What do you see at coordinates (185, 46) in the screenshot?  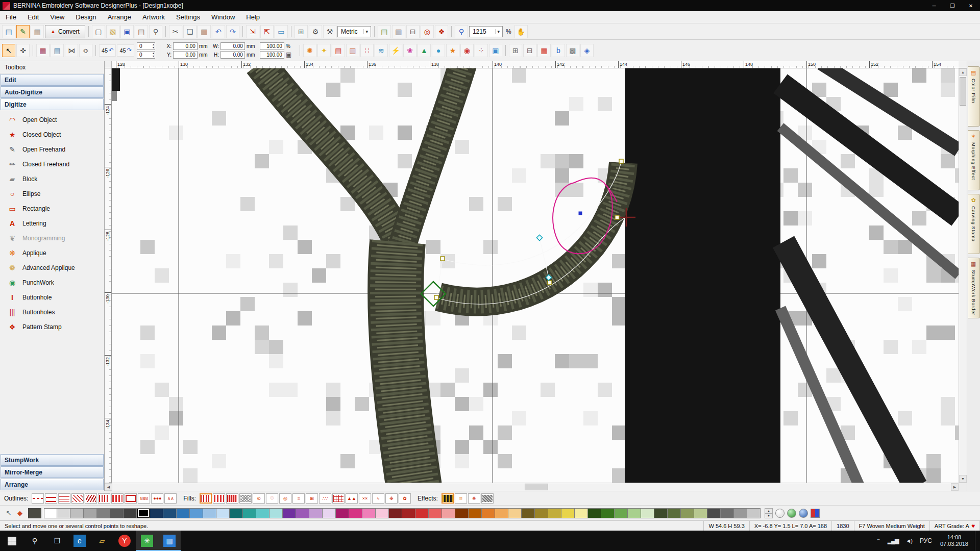 I see `x-position-field: 0.00` at bounding box center [185, 46].